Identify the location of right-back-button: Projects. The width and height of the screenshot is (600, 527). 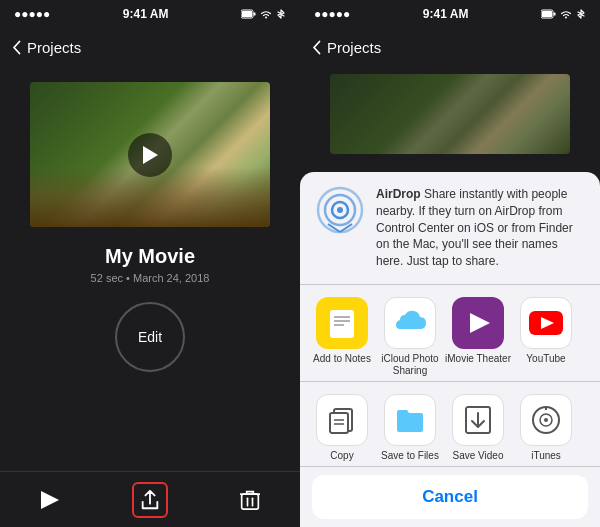
(346, 48).